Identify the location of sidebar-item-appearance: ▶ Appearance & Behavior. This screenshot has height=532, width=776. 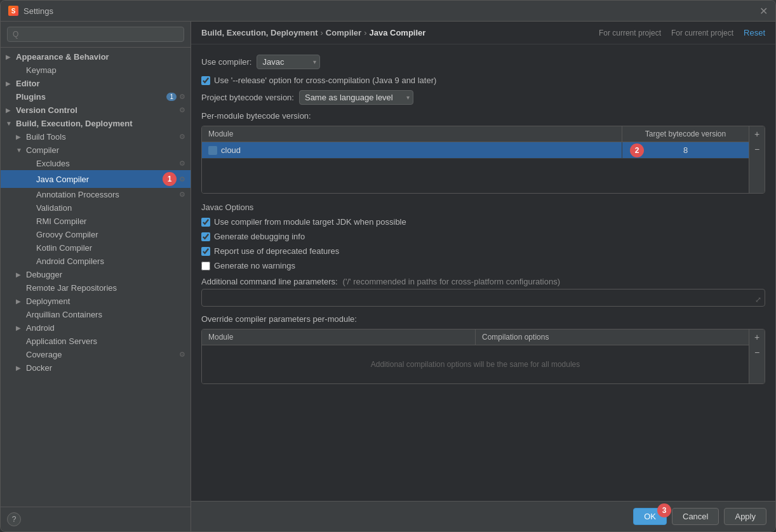
(95, 57).